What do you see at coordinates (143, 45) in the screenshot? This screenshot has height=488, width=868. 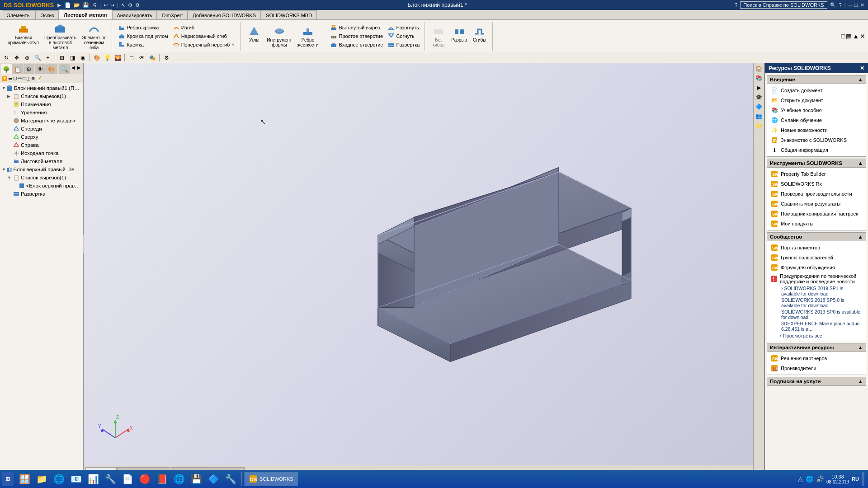 I see `hem-btn: Каемка` at bounding box center [143, 45].